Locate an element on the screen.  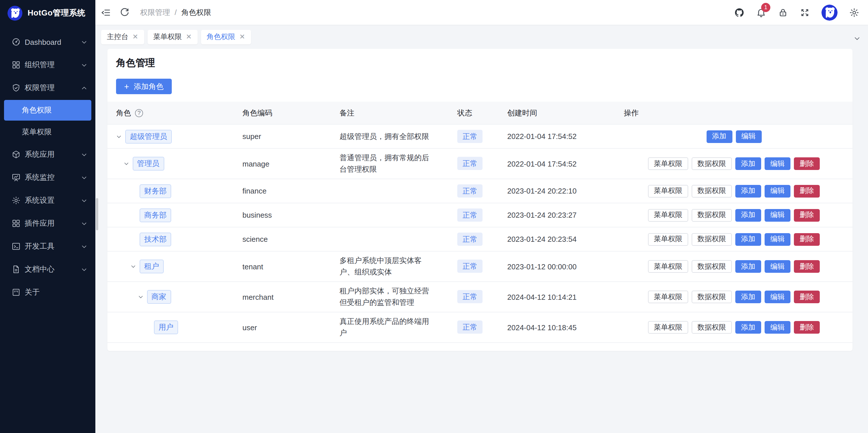
tab-menu-permission: 菜单权限✕ is located at coordinates (173, 37).